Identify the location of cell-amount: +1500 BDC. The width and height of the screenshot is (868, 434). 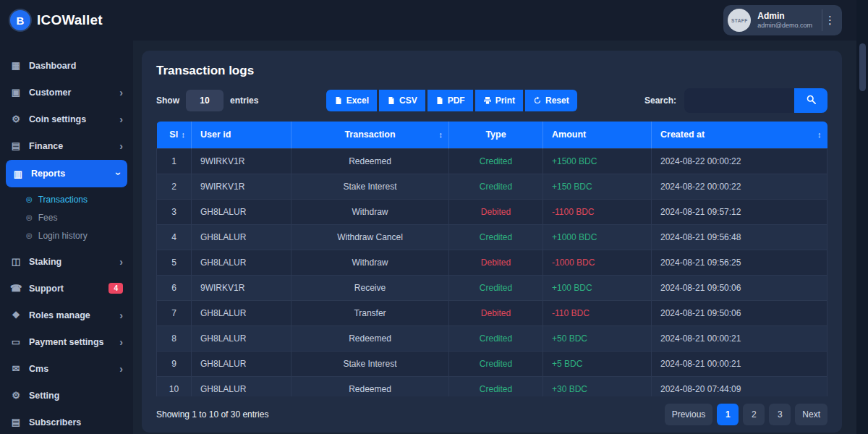
(597, 161).